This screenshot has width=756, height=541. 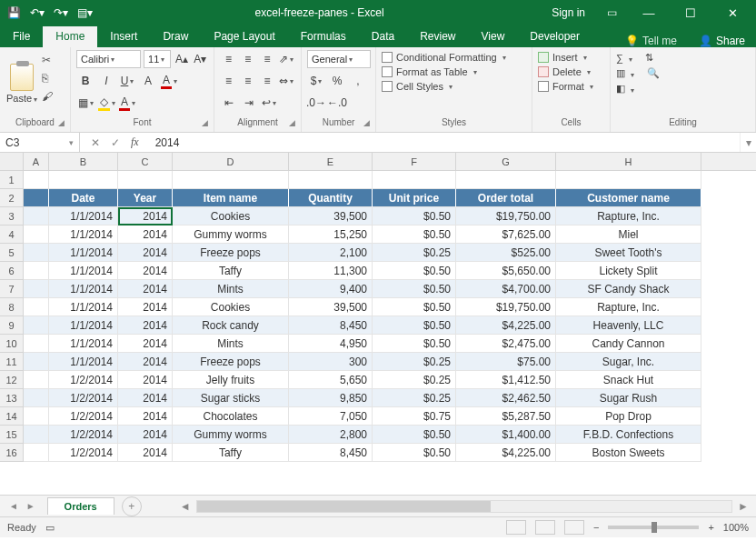 What do you see at coordinates (231, 398) in the screenshot?
I see `cell: Sugar sticks` at bounding box center [231, 398].